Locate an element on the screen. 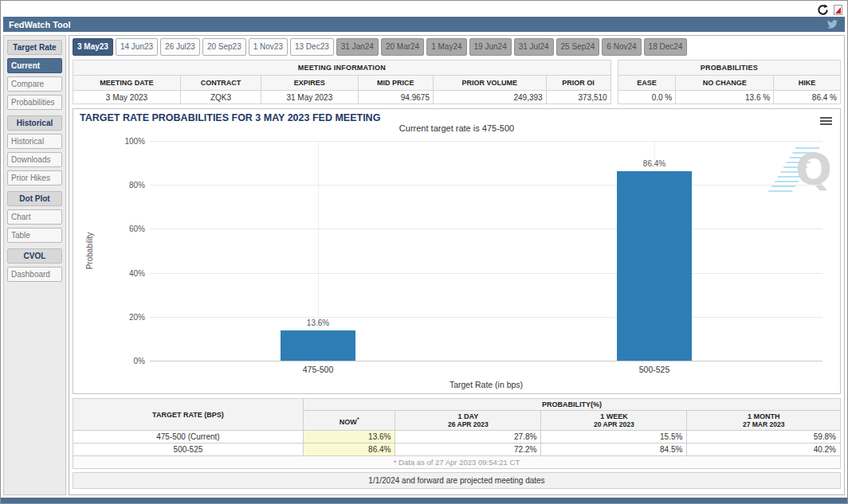 The height and width of the screenshot is (504, 848). column-header: PRIOR OI is located at coordinates (579, 83).